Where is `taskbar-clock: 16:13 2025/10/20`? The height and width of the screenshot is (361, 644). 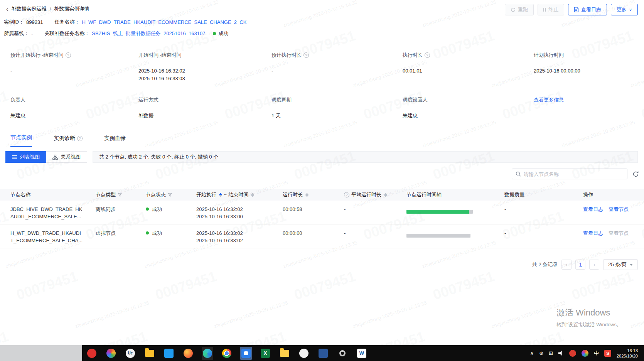
taskbar-clock: 16:13 2025/10/20 is located at coordinates (628, 353).